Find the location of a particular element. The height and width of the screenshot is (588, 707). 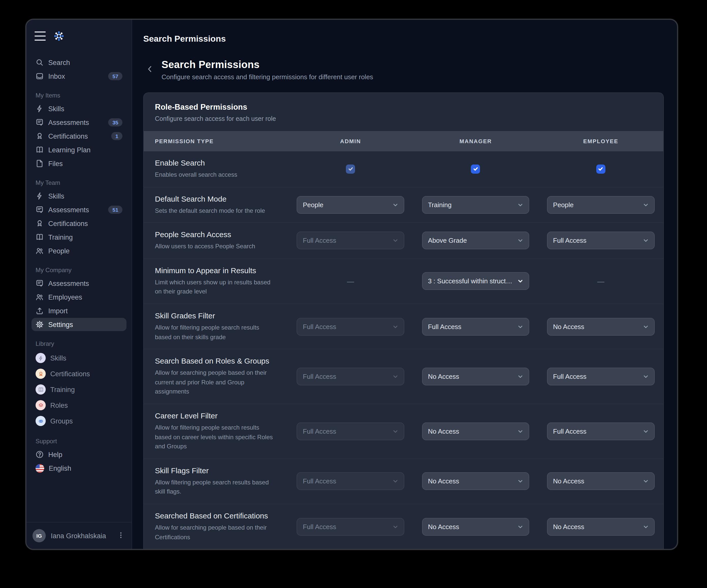

sidebar-item-my-certifications: Certifications 1 is located at coordinates (79, 136).